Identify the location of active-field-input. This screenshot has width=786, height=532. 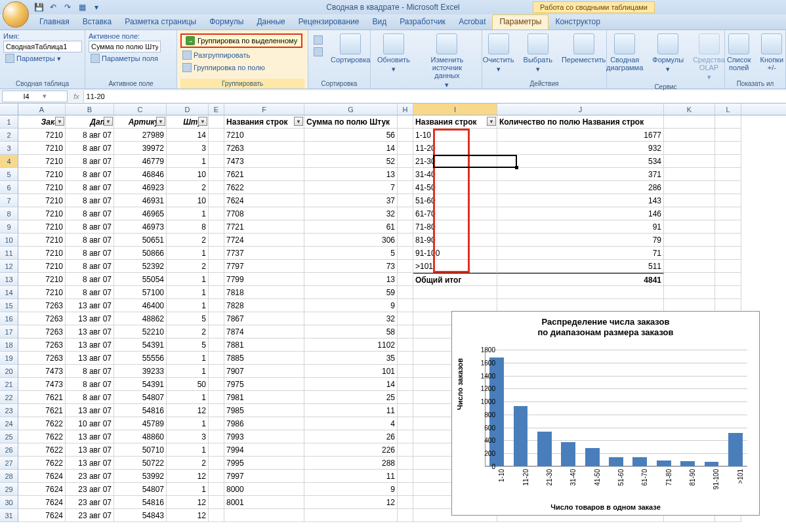
(125, 47).